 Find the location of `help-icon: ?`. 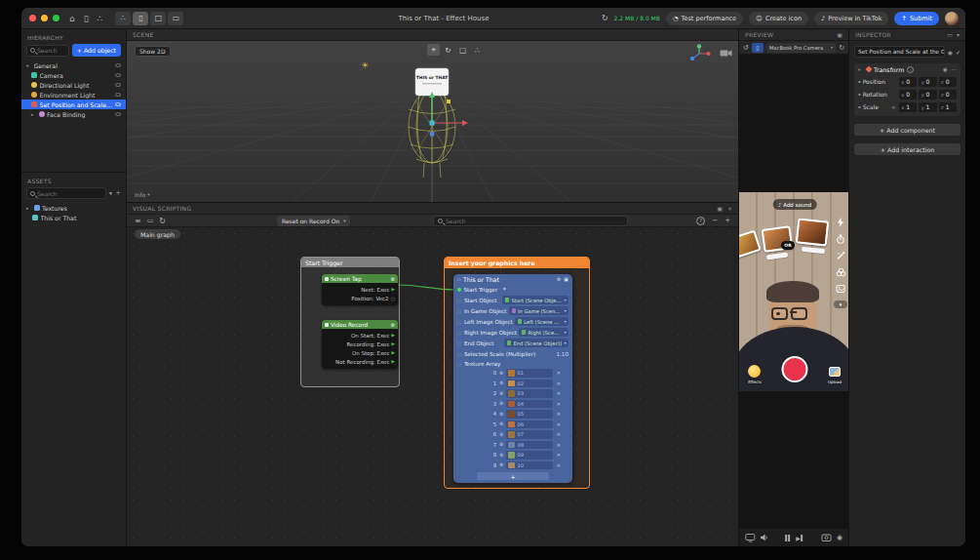

help-icon: ? is located at coordinates (700, 220).